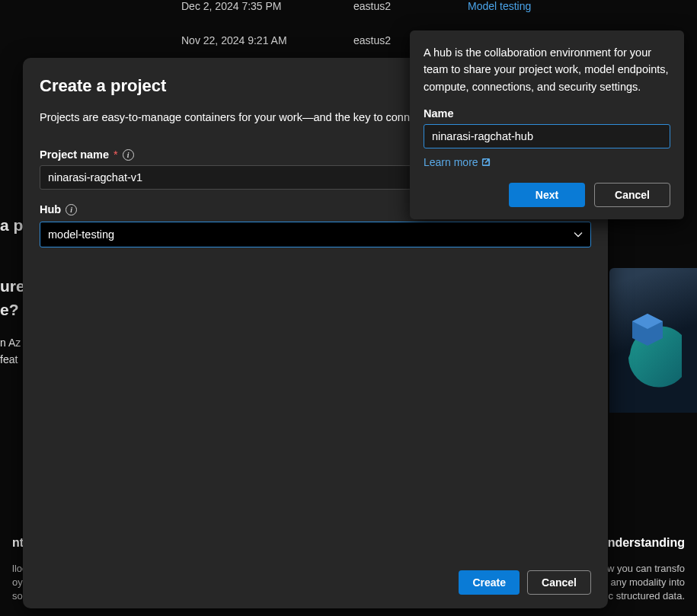 The width and height of the screenshot is (697, 616). What do you see at coordinates (486, 162) in the screenshot?
I see `external-link-icon` at bounding box center [486, 162].